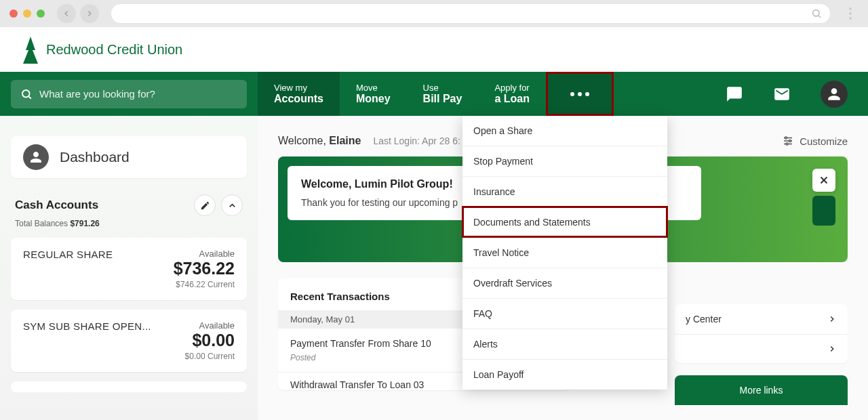  What do you see at coordinates (815, 141) in the screenshot?
I see `customize-button: Customize` at bounding box center [815, 141].